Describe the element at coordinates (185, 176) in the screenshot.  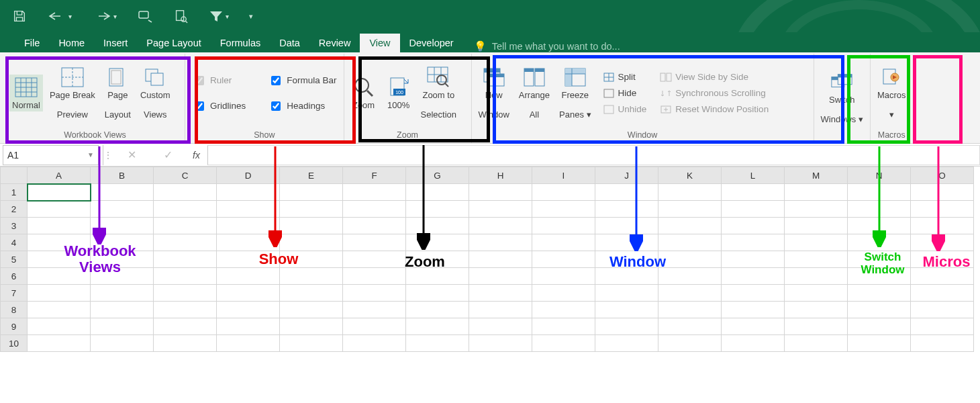
I see `col-header: C` at that location.